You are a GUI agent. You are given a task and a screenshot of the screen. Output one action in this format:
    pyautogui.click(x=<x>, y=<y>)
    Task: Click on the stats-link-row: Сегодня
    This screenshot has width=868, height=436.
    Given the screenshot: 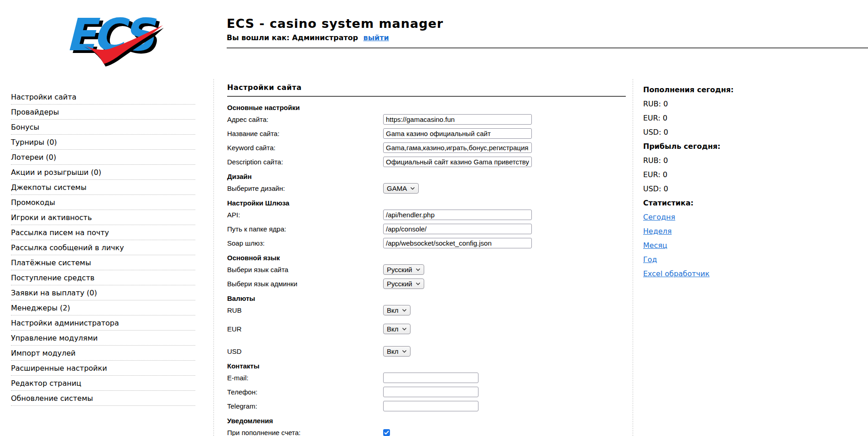 What is the action you would take?
    pyautogui.click(x=739, y=217)
    